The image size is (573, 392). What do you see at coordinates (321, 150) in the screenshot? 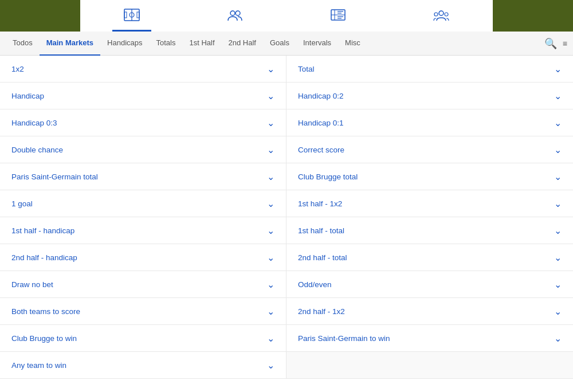
I see `market-label-right: Correct score` at bounding box center [321, 150].